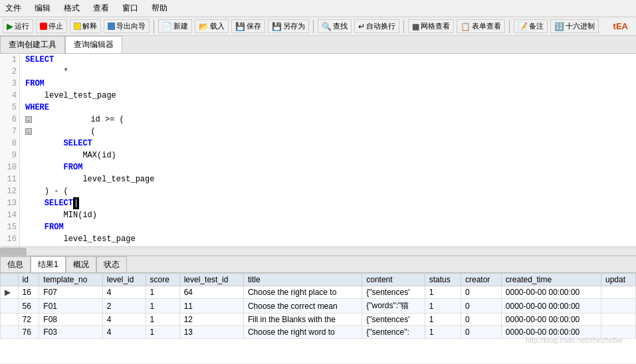  Describe the element at coordinates (211, 306) in the screenshot. I see `table-cell: 11` at that location.